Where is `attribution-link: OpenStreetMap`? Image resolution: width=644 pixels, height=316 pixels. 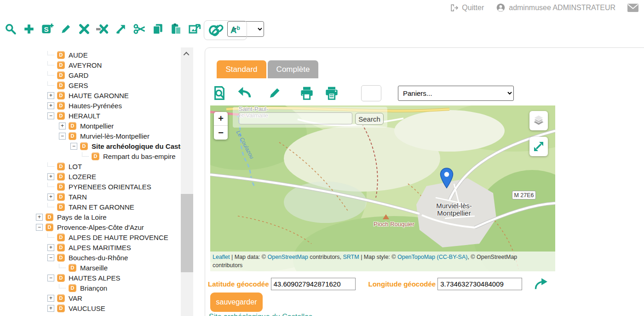 attribution-link: OpenStreetMap is located at coordinates (288, 257).